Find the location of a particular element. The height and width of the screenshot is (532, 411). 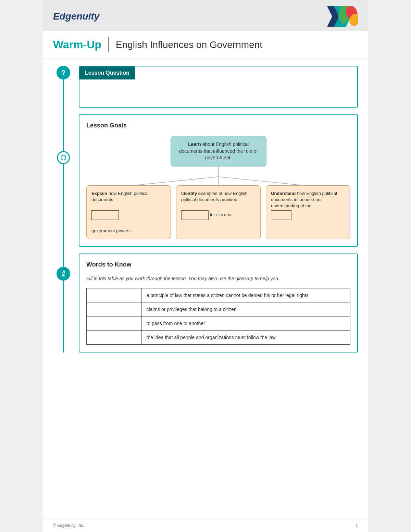

learn-box: Learn about English political documents … is located at coordinates (219, 151).